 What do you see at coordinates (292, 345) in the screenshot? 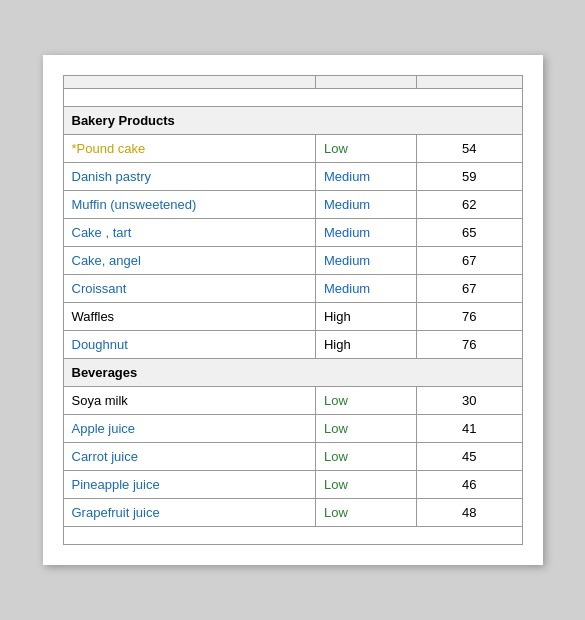
I see `table-row: Doughnut High 76` at bounding box center [292, 345].